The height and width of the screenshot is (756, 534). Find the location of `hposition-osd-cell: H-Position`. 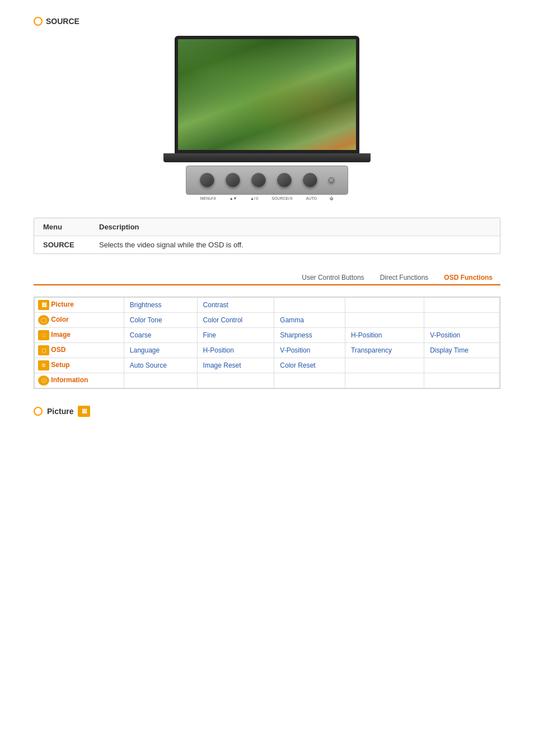

hposition-osd-cell: H-Position is located at coordinates (236, 350).